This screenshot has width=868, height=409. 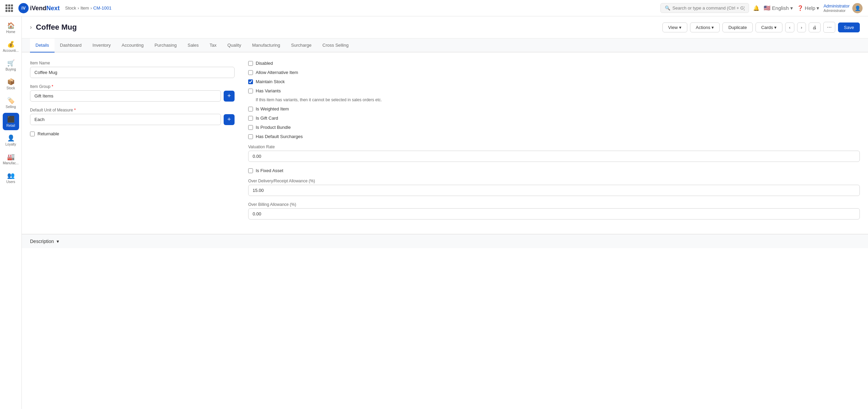 What do you see at coordinates (125, 119) in the screenshot?
I see `unit-of-measure-input` at bounding box center [125, 119].